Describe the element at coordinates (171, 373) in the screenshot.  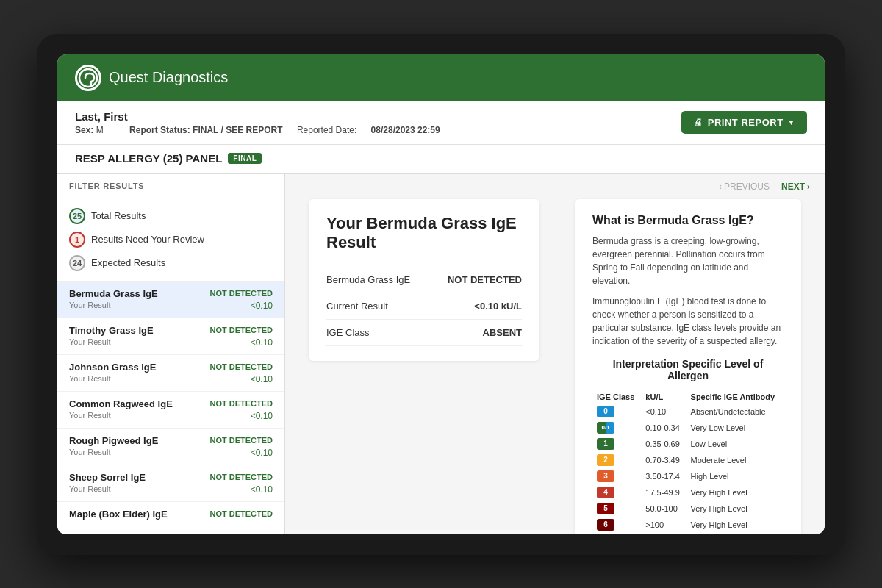
I see `result-item-johnson: Johnson Grass IgE NOT DETECTED Your Resu…` at that location.